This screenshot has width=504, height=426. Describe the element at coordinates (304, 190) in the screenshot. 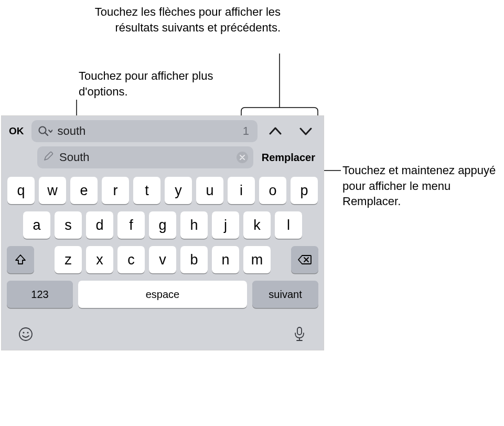

I see `key-p: p` at that location.